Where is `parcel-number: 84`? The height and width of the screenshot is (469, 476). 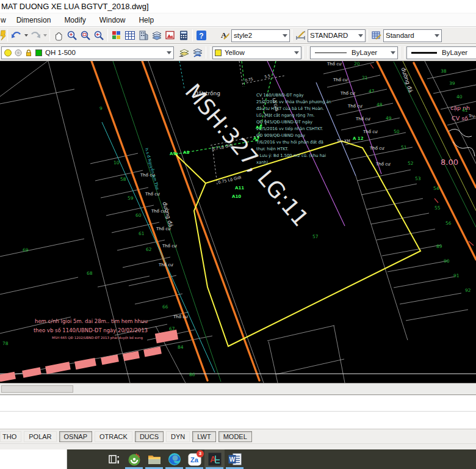 parcel-number: 84 is located at coordinates (181, 347).